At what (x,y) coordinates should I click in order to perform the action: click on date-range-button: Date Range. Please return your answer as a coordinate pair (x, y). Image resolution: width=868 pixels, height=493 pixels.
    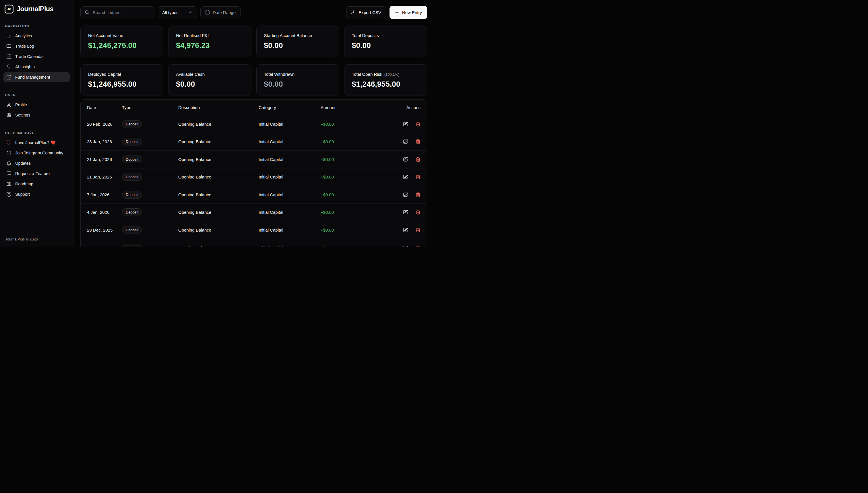
    Looking at the image, I should click on (220, 12).